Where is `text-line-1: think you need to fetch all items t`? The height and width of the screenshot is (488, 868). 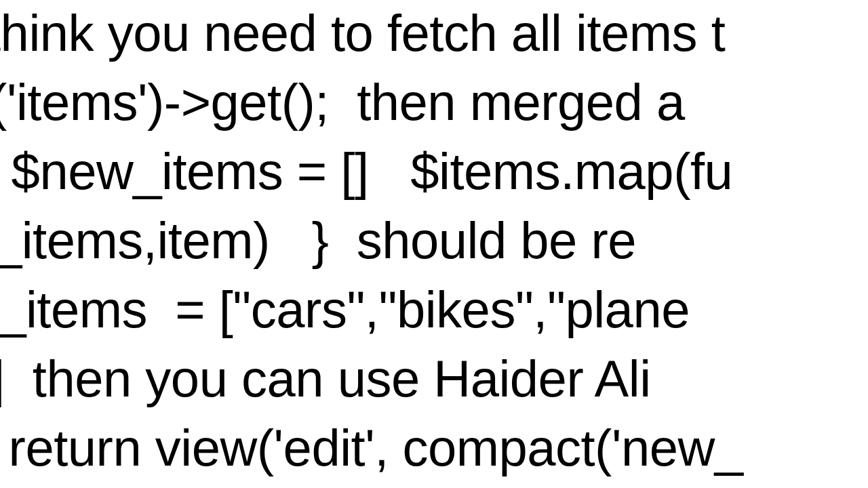
text-line-1: think you need to fetch all items t is located at coordinates (362, 34).